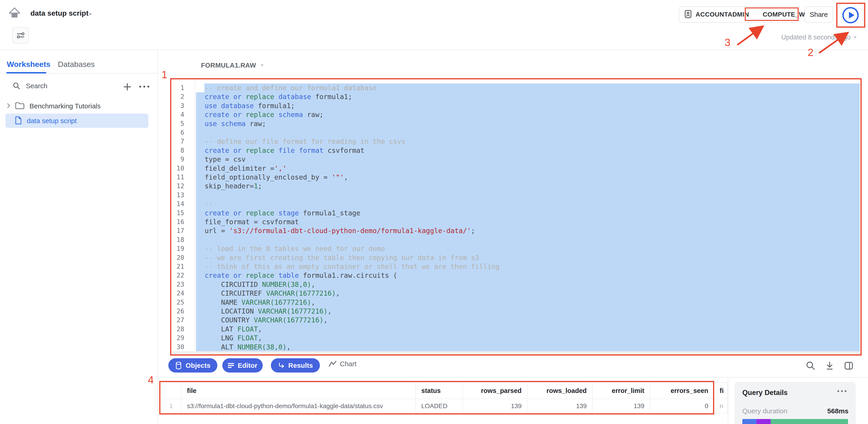 The image size is (868, 424). Describe the element at coordinates (151, 380) in the screenshot. I see `annotation-number-4: 4` at that location.